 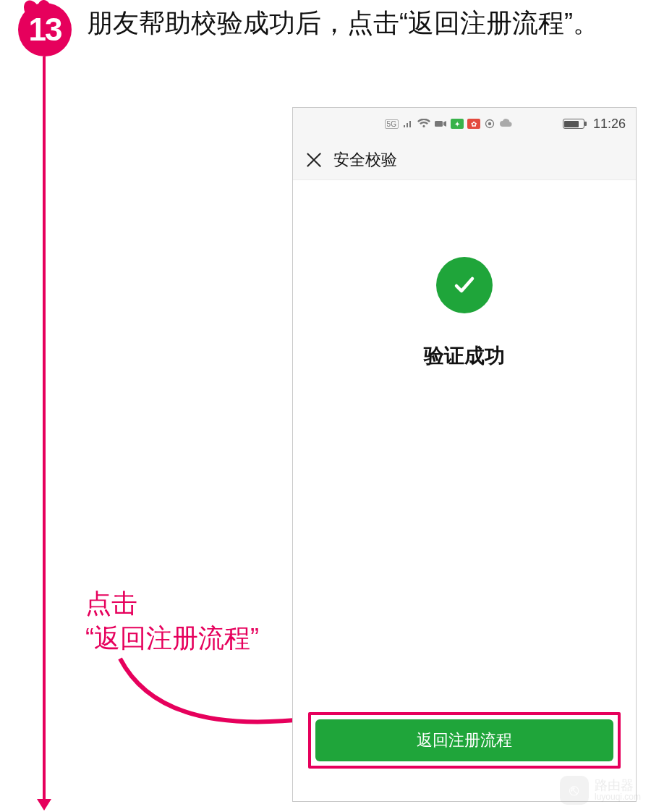 I want to click on close-icon, so click(x=314, y=160).